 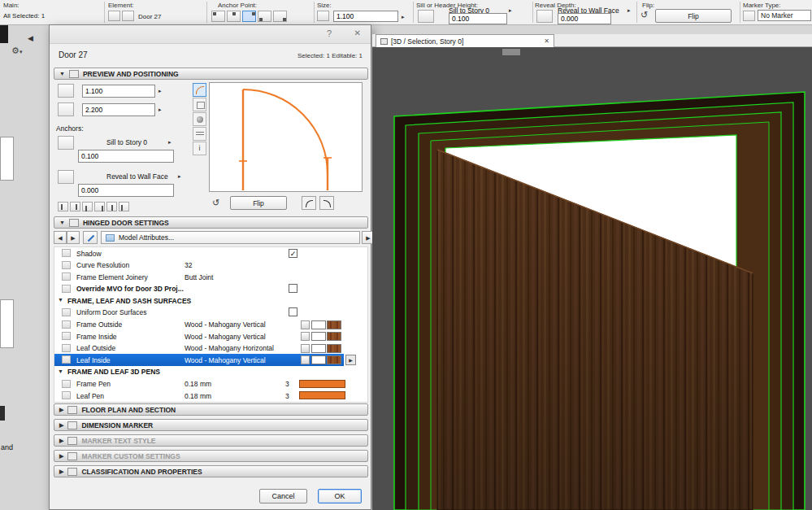 I want to click on section-header-hinged-door-settings: ▼ HINGED DOOR SETTINGS, so click(x=211, y=223).